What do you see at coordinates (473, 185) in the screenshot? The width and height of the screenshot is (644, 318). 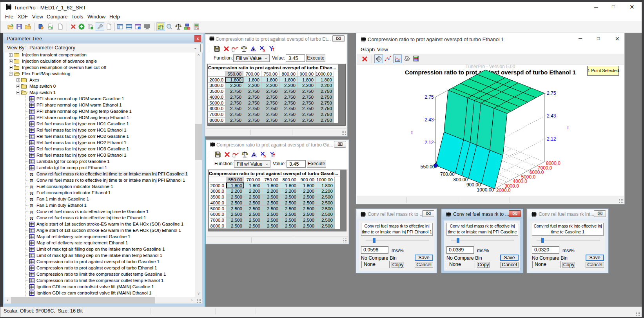 I see `svg-text: 900.00` at bounding box center [473, 185].